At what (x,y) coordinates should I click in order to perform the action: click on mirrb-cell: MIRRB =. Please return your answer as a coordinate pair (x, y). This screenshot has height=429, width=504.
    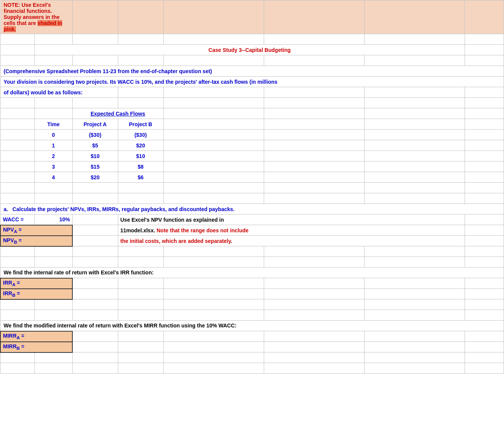
    Looking at the image, I should click on (36, 347).